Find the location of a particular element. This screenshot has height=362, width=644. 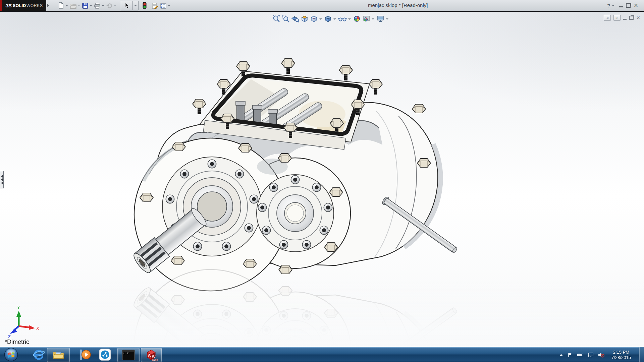

menu-flyout-arrow-icon is located at coordinates (48, 5).